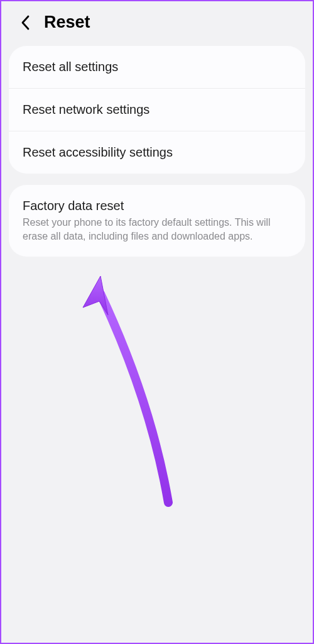  Describe the element at coordinates (157, 152) in the screenshot. I see `item-title: Reset accessibility settings` at that location.